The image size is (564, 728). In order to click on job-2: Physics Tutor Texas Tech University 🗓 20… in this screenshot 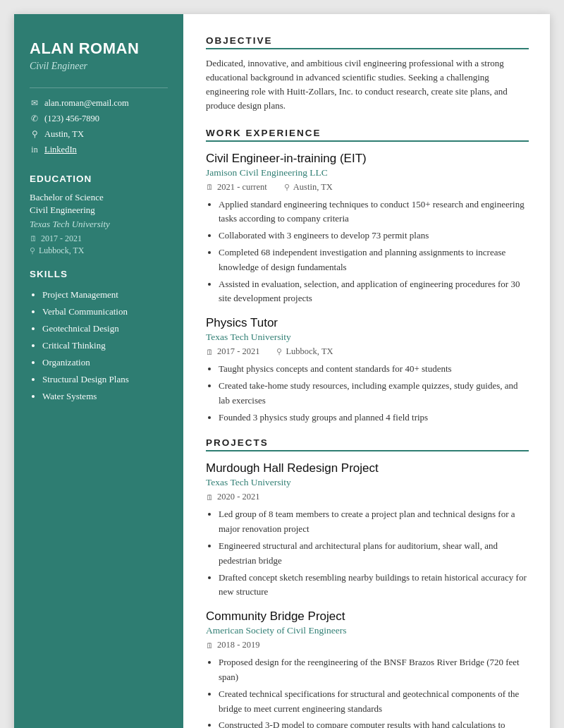, I will do `click(367, 370)`.